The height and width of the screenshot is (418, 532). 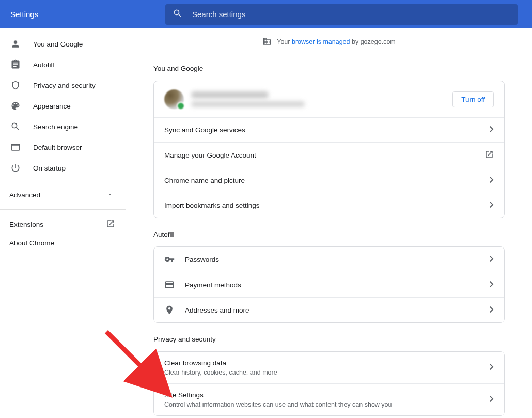 What do you see at coordinates (230, 95) in the screenshot?
I see `profile-name-redacted` at bounding box center [230, 95].